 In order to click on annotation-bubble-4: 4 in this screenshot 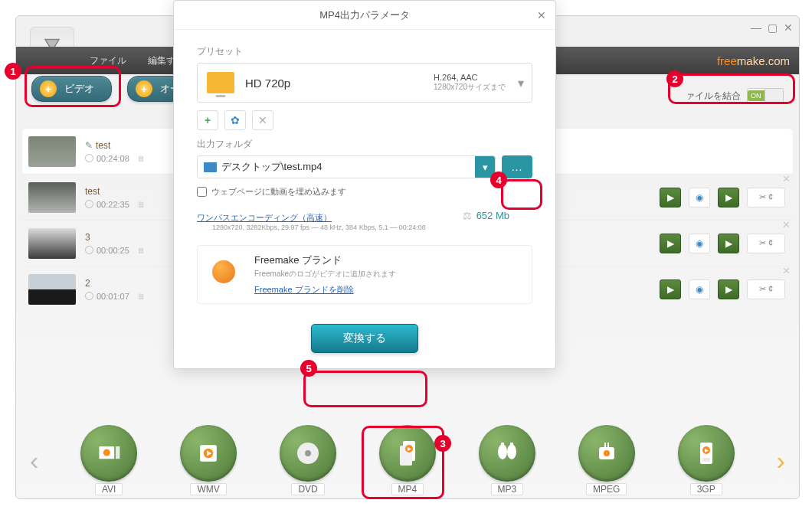, I will do `click(499, 180)`.